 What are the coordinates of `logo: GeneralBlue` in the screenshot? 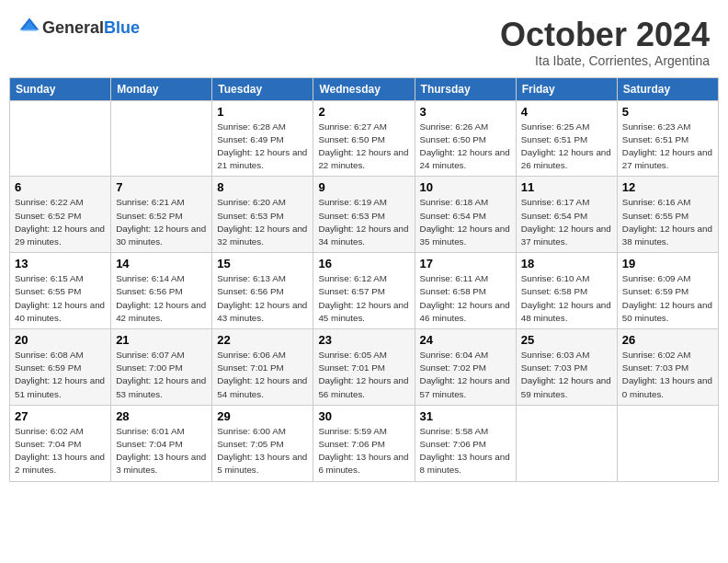 It's located at (79, 28).